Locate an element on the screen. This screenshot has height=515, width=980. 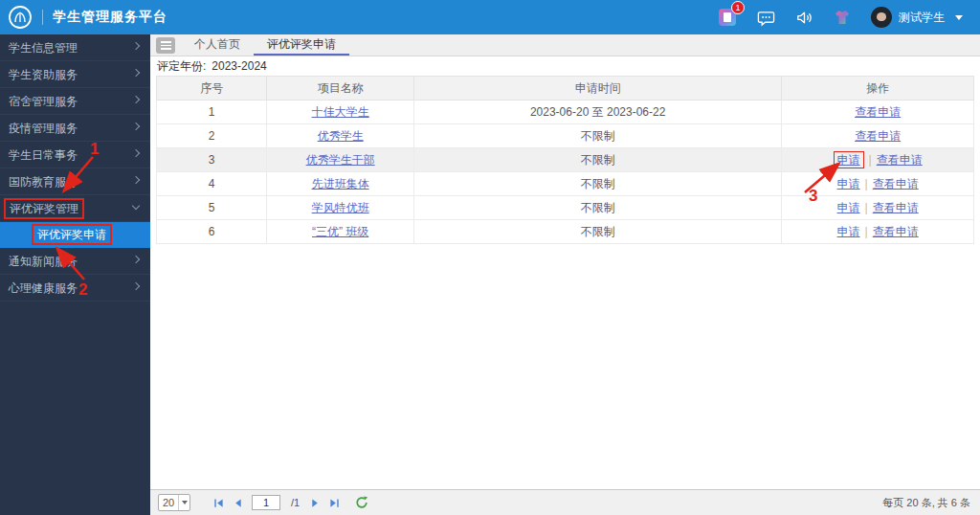
sidebar-item-news-notice: 通知新闻服务 is located at coordinates (75, 261).